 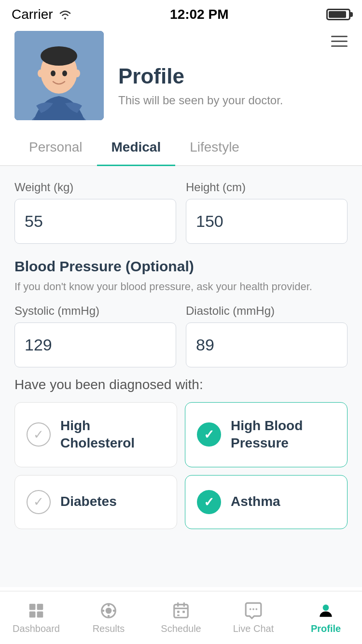 I want to click on nav-results-label: Results, so click(x=109, y=629).